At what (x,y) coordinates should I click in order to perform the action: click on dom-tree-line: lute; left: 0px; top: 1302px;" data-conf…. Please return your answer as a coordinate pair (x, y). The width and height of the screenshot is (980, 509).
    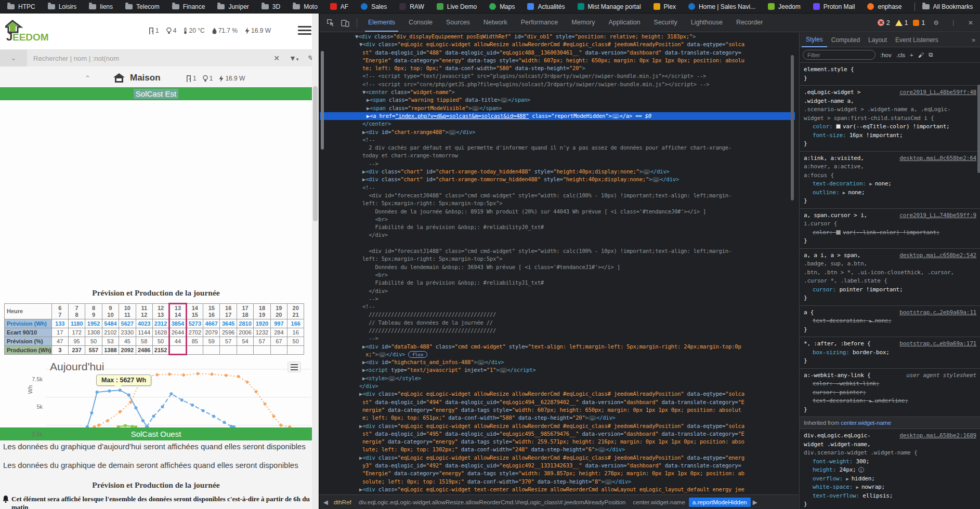
    Looking at the image, I should click on (557, 450).